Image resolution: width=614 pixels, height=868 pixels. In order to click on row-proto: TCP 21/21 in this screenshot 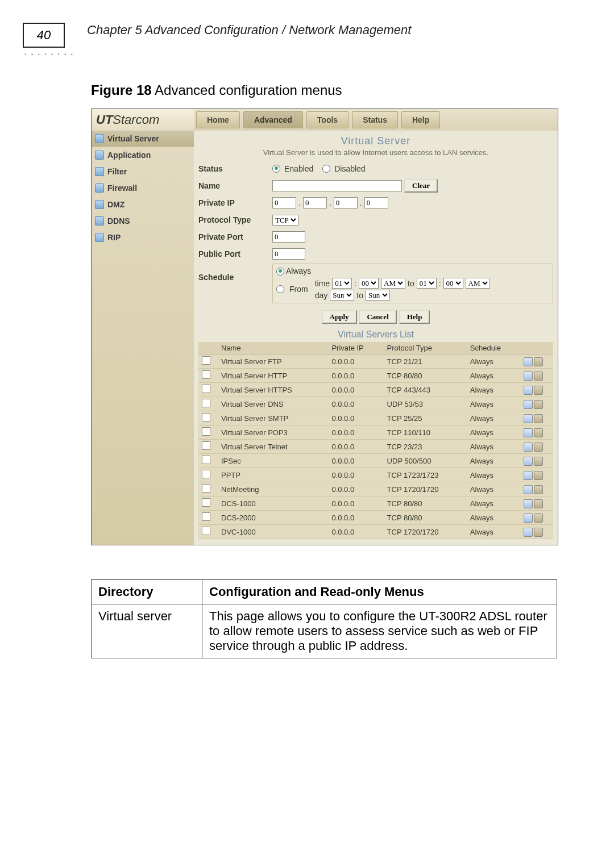, I will do `click(425, 361)`.